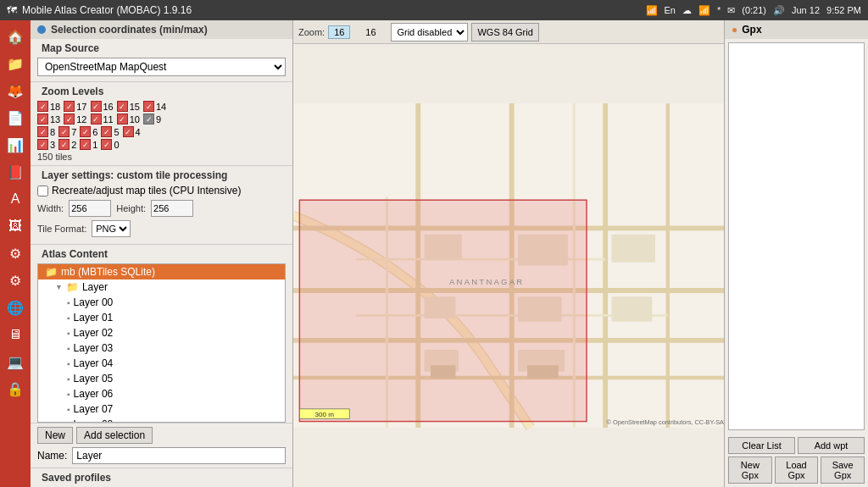 This screenshot has width=868, height=487. Describe the element at coordinates (15, 91) in the screenshot. I see `taskbar-browser-icon: 🦊` at that location.